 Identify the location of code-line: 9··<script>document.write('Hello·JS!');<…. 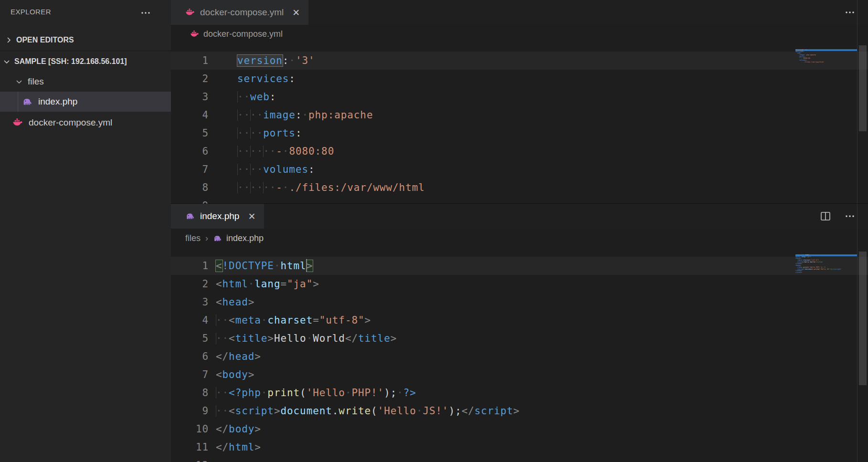
(519, 411).